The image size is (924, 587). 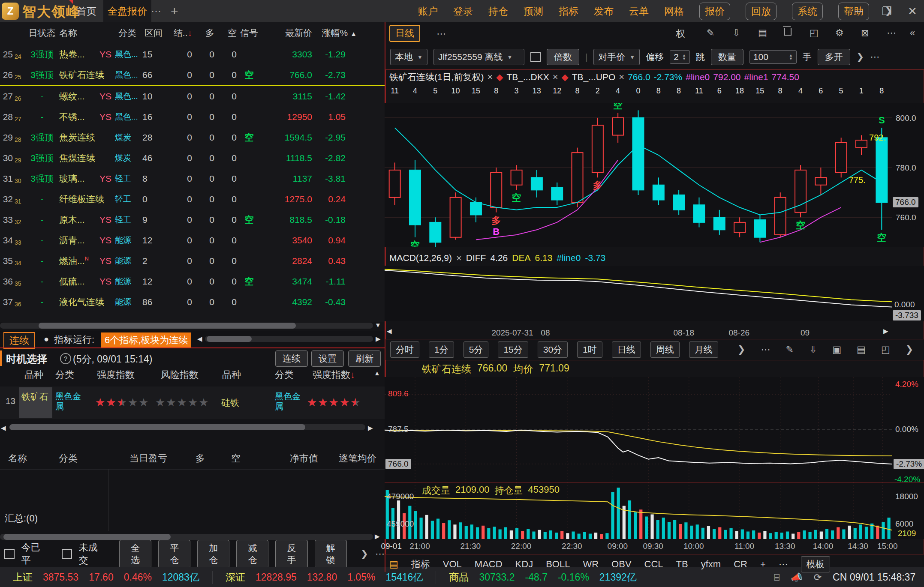 I want to click on quote-row: 3130 3强顶 玻璃... YS 轻工 8 0 0 0 1137 -3.81, so click(x=192, y=179).